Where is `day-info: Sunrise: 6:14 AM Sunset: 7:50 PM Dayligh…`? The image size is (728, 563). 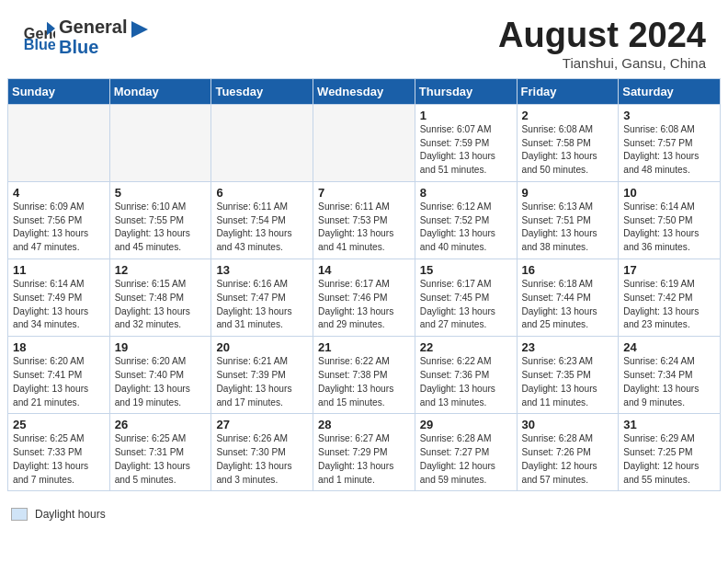 day-info: Sunrise: 6:14 AM Sunset: 7:50 PM Dayligh… is located at coordinates (661, 226).